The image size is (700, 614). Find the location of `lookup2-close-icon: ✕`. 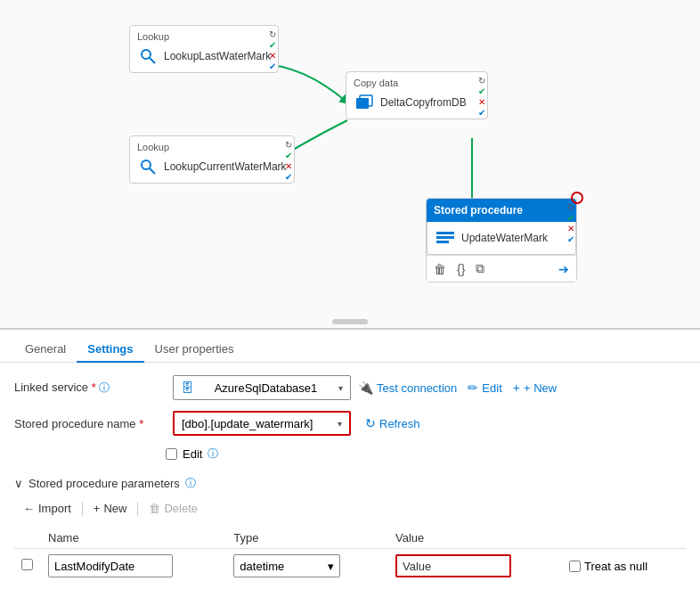

lookup2-close-icon: ✕ is located at coordinates (289, 166).